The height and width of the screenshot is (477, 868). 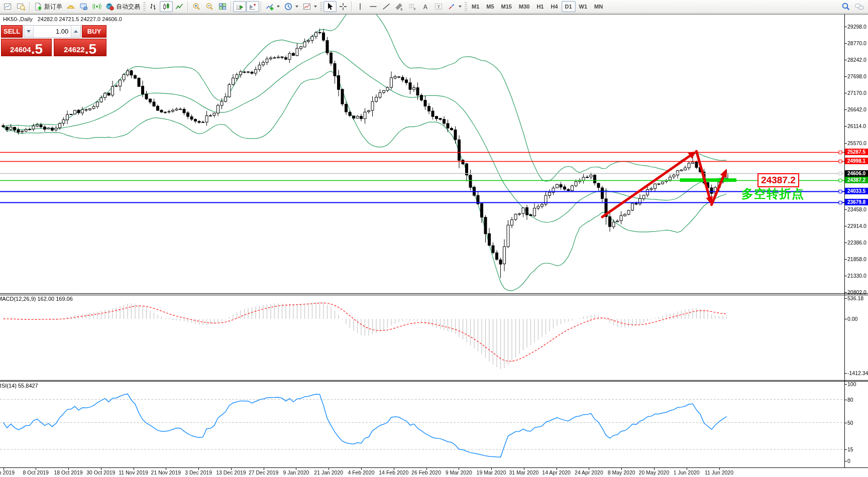 What do you see at coordinates (506, 7) in the screenshot?
I see `timeframe-m15-button: M15` at bounding box center [506, 7].